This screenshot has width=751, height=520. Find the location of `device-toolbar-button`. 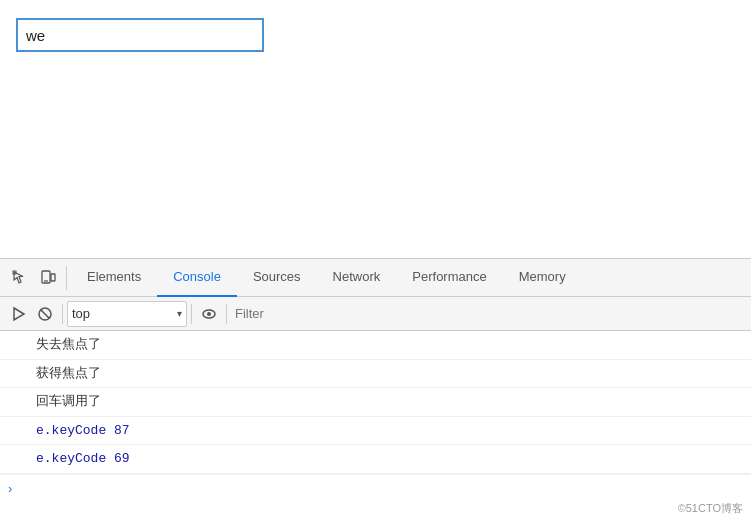

device-toolbar-button is located at coordinates (48, 278).